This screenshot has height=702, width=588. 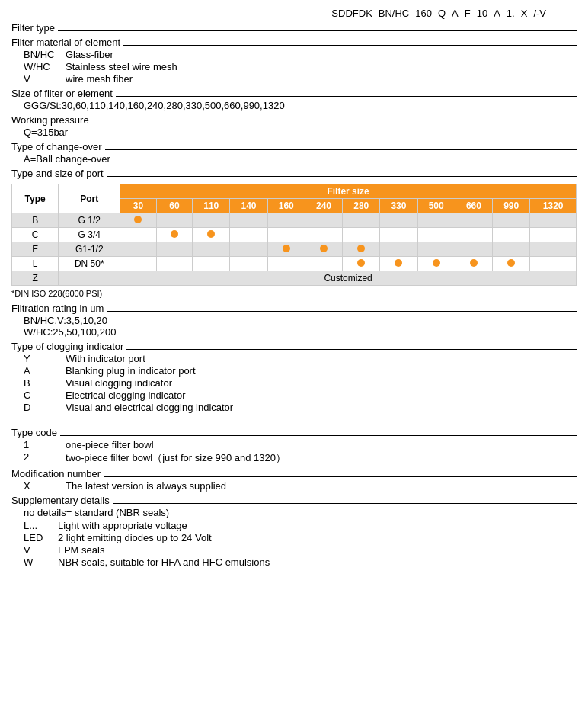 What do you see at coordinates (41, 563) in the screenshot?
I see `supp-key-w: W` at bounding box center [41, 563].